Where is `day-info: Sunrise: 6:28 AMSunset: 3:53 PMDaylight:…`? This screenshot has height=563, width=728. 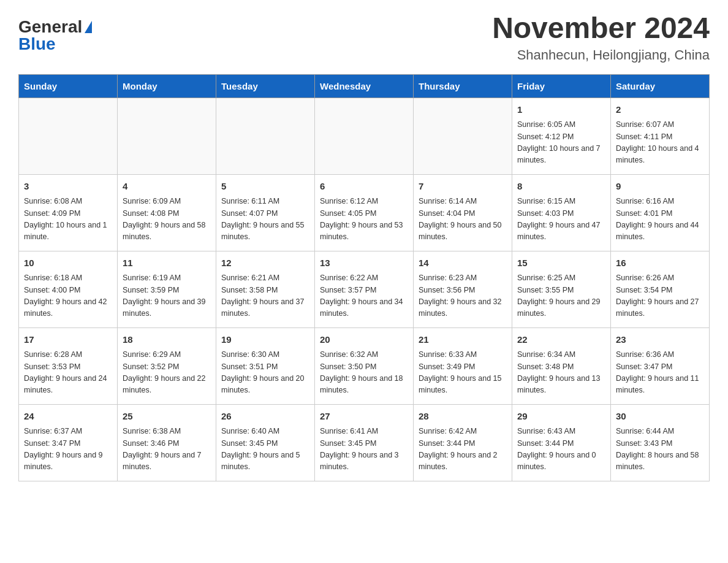
day-info: Sunrise: 6:28 AMSunset: 3:53 PMDaylight:… is located at coordinates (68, 373).